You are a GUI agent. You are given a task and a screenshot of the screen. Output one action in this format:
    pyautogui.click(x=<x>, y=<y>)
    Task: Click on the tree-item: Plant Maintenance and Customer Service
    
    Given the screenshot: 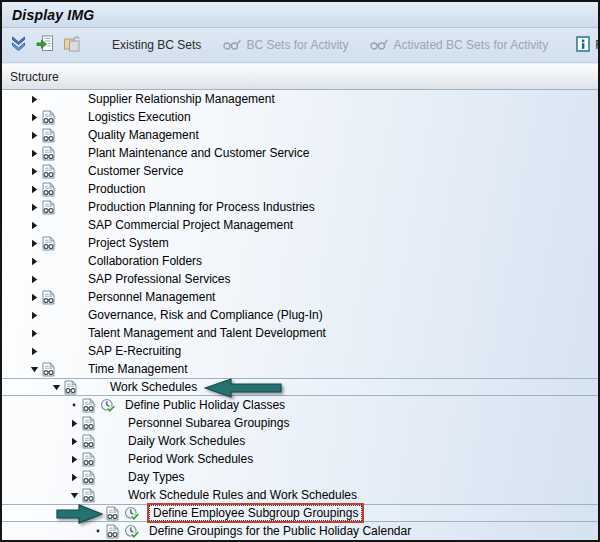 What is the action you would take?
    pyautogui.click(x=300, y=153)
    